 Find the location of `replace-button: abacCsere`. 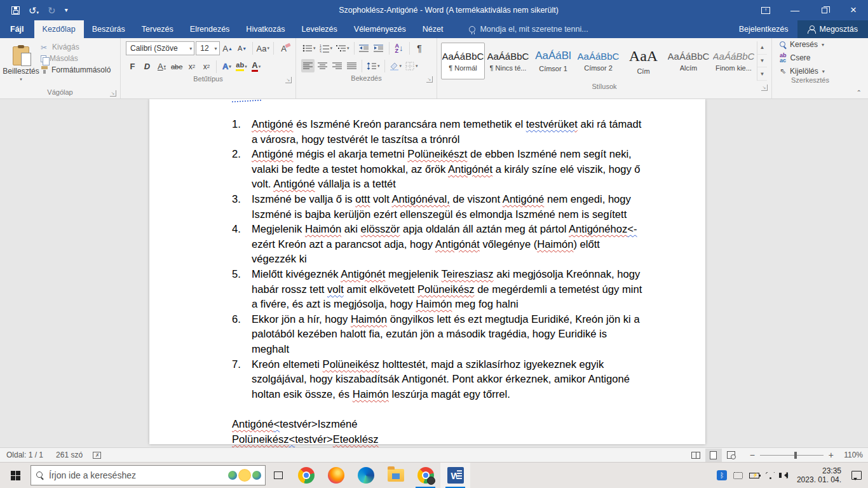

replace-button: abacCsere is located at coordinates (810, 58).